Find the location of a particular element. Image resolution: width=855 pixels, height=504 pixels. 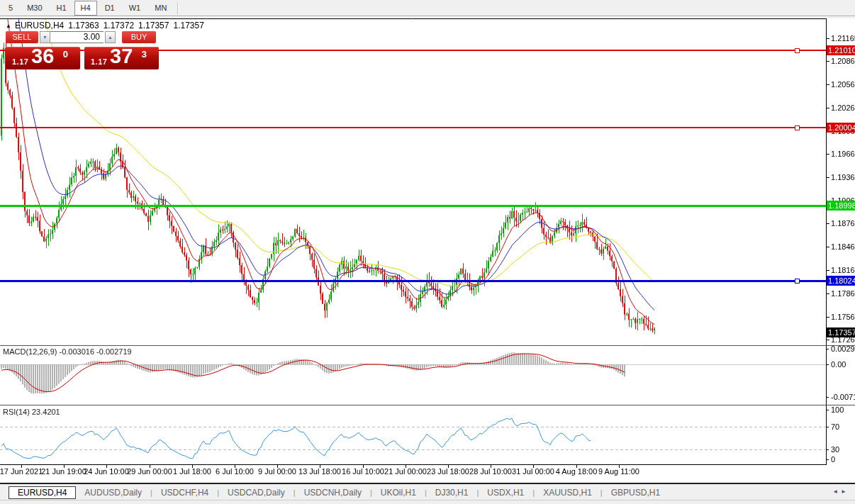

time-axis-label: 17 Jun 2021 is located at coordinates (21, 471).